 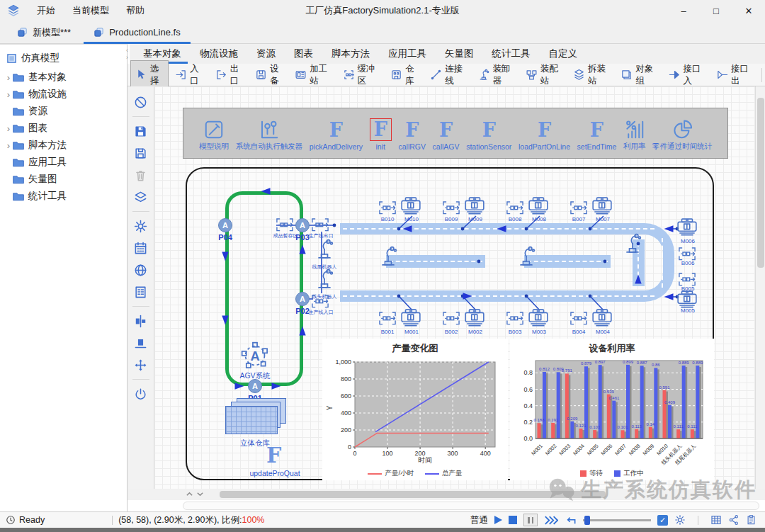 What do you see at coordinates (195, 494) in the screenshot?
I see `scroll-arrows` at bounding box center [195, 494].